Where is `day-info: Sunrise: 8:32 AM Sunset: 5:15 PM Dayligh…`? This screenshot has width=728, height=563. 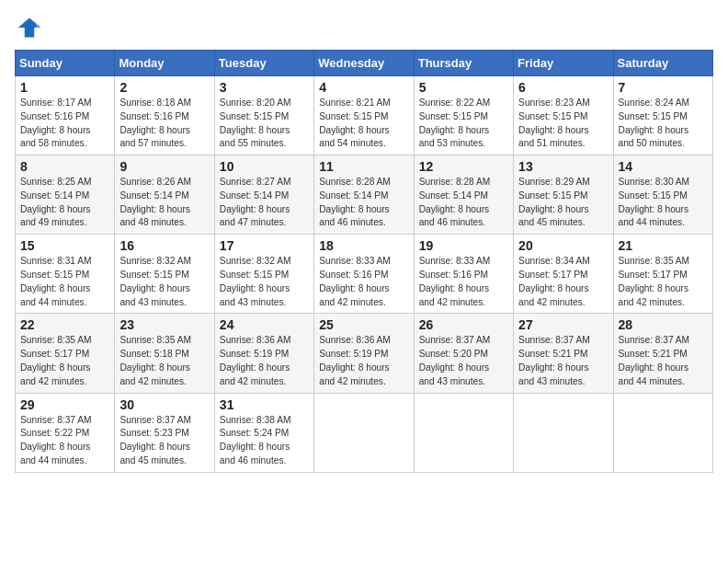 day-info: Sunrise: 8:32 AM Sunset: 5:15 PM Dayligh… is located at coordinates (265, 282).